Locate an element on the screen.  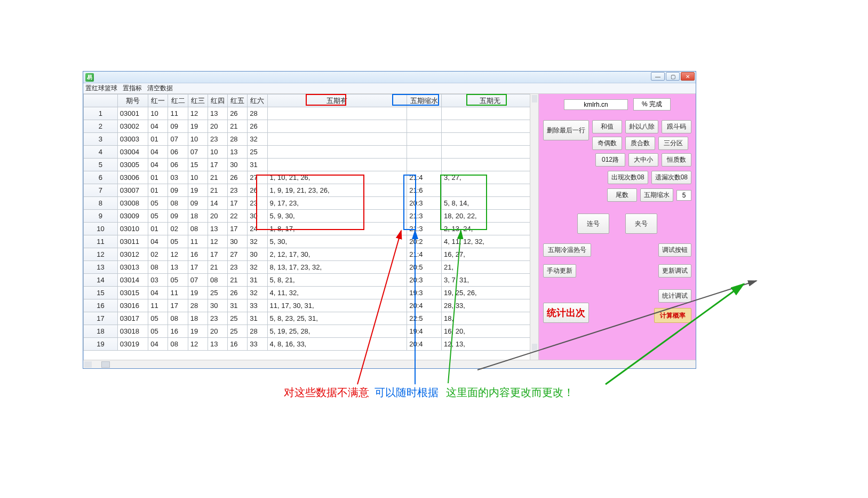
gendouma-button: 跟斗码 is located at coordinates (676, 127).